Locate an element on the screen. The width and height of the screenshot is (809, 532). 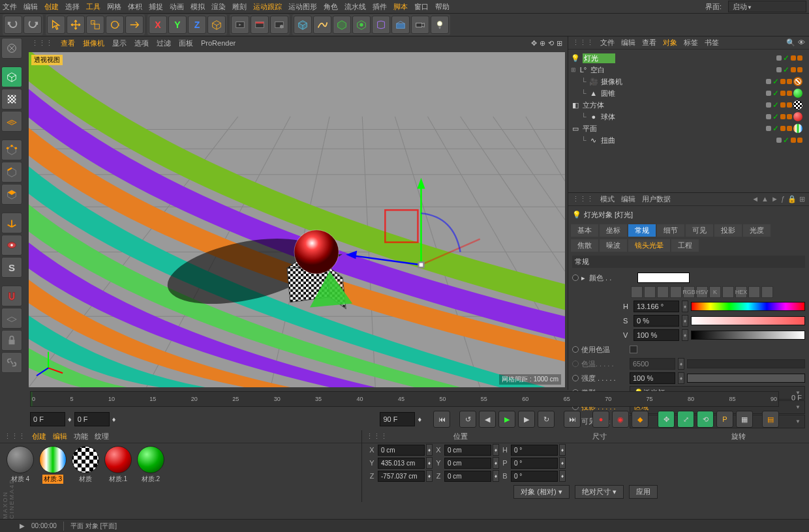
anim-radio is located at coordinates (575, 349).